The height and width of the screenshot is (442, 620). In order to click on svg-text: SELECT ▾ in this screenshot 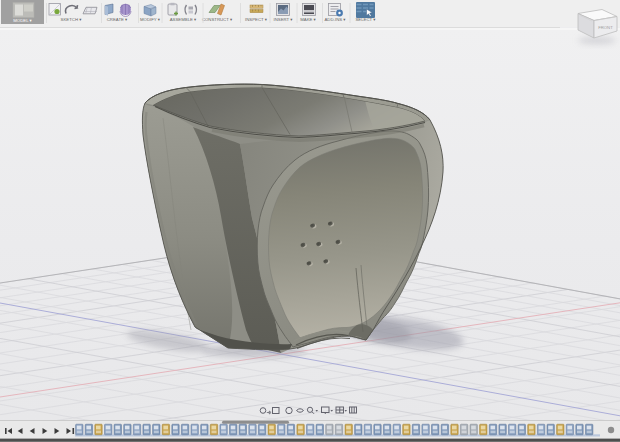, I will do `click(366, 20)`.